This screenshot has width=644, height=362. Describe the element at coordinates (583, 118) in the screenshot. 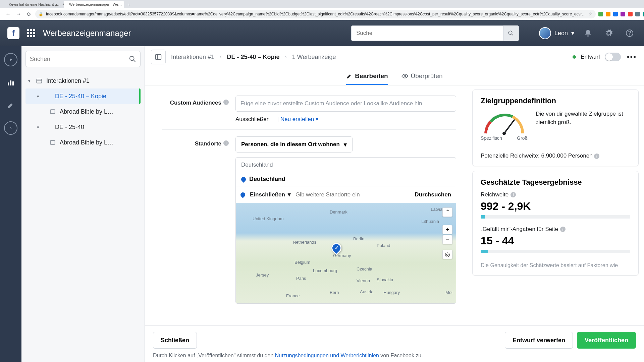

I see `audience-description: Die von dir gewählte Zielgruppe ist ziem…` at that location.